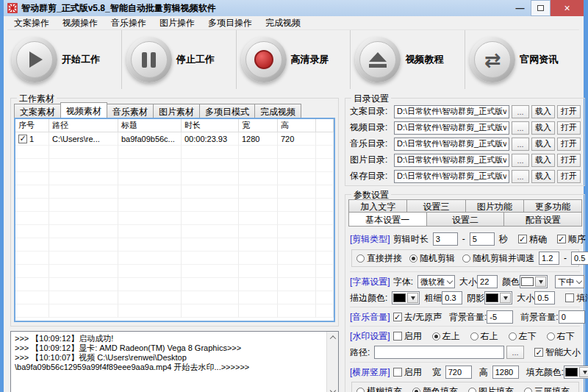 Image resolution: width=588 pixels, height=392 pixels. I want to click on screen-record-button: 高清录屏, so click(294, 60).